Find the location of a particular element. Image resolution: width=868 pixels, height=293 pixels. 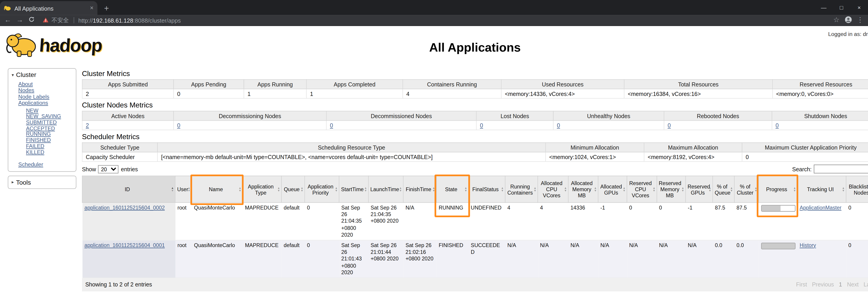

new-tab-button: + is located at coordinates (106, 8).